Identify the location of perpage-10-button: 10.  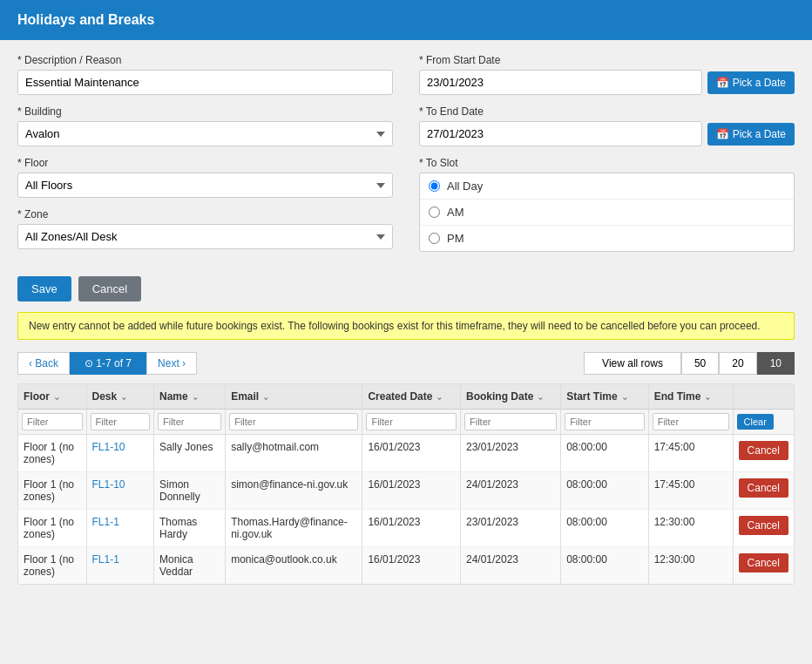
(775, 363).